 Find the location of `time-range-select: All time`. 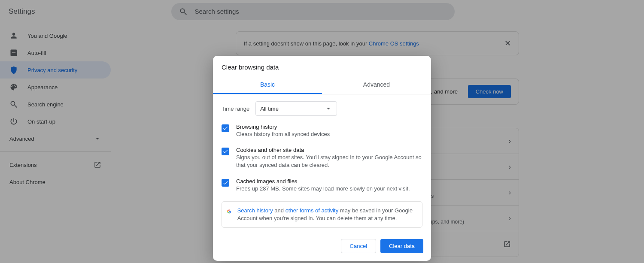

time-range-select: All time is located at coordinates (296, 109).